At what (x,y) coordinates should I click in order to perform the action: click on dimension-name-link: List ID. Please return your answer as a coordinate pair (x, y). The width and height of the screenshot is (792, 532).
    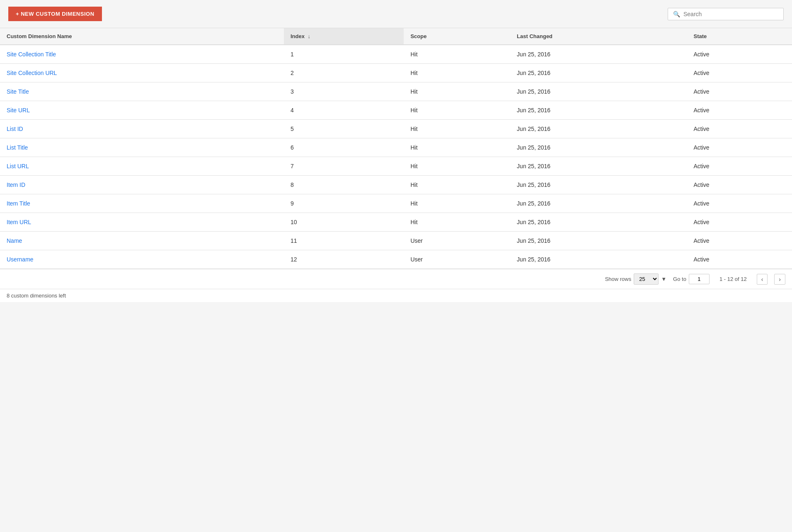
    Looking at the image, I should click on (15, 129).